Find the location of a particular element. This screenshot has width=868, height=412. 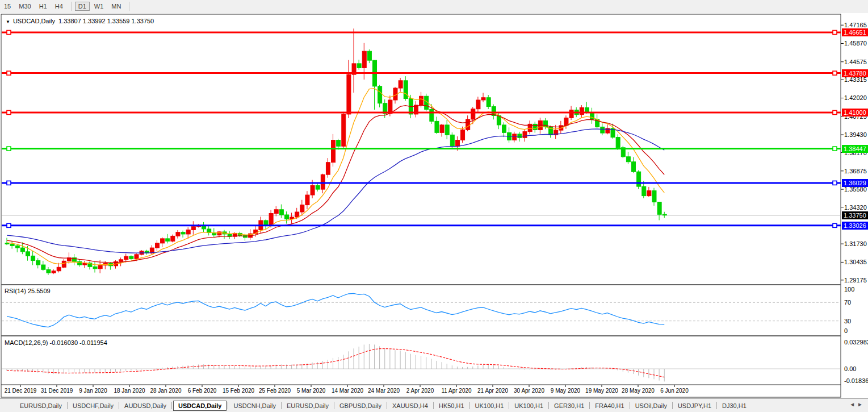

chart-tab-gbpusd-daily: GBPUSD,Daily is located at coordinates (360, 406).